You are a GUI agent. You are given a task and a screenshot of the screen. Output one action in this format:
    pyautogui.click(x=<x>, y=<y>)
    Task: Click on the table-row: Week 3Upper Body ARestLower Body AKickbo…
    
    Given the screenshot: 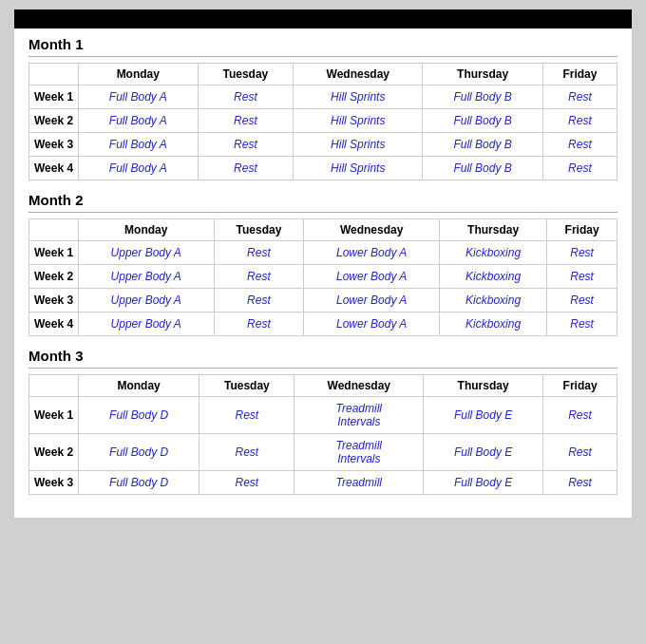 What is the action you would take?
    pyautogui.click(x=323, y=300)
    